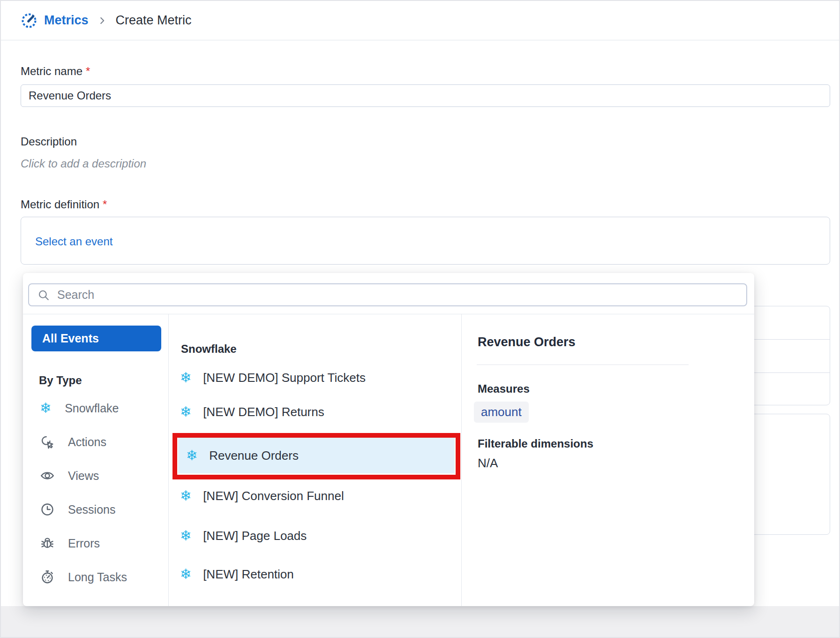 The image size is (840, 638). I want to click on metric-name-input, so click(426, 96).